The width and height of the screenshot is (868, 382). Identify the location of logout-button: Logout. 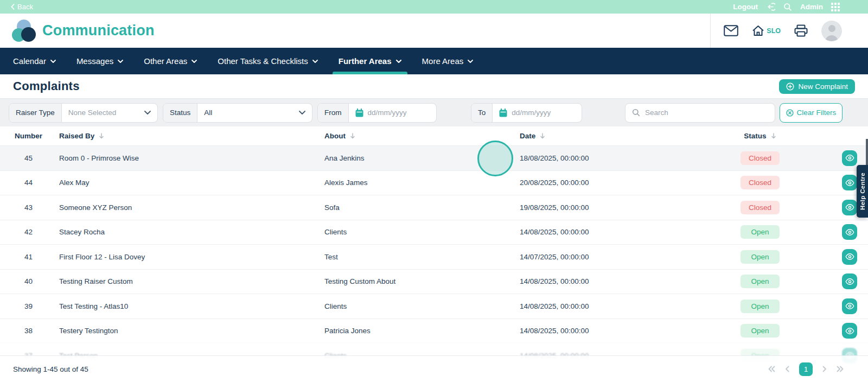
(745, 7).